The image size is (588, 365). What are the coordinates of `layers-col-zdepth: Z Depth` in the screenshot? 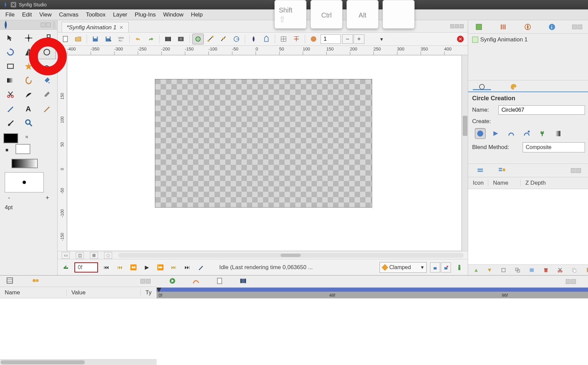 It's located at (535, 183).